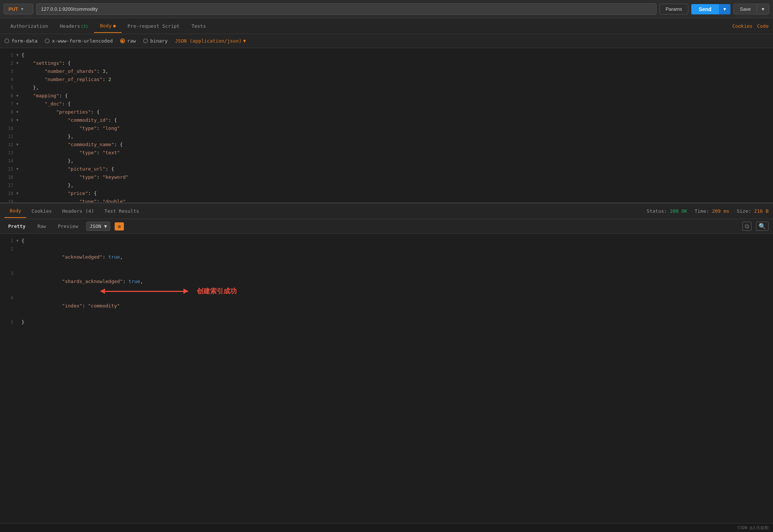  What do you see at coordinates (386, 55) in the screenshot?
I see `code-line-1: 1 ▼ {` at bounding box center [386, 55].